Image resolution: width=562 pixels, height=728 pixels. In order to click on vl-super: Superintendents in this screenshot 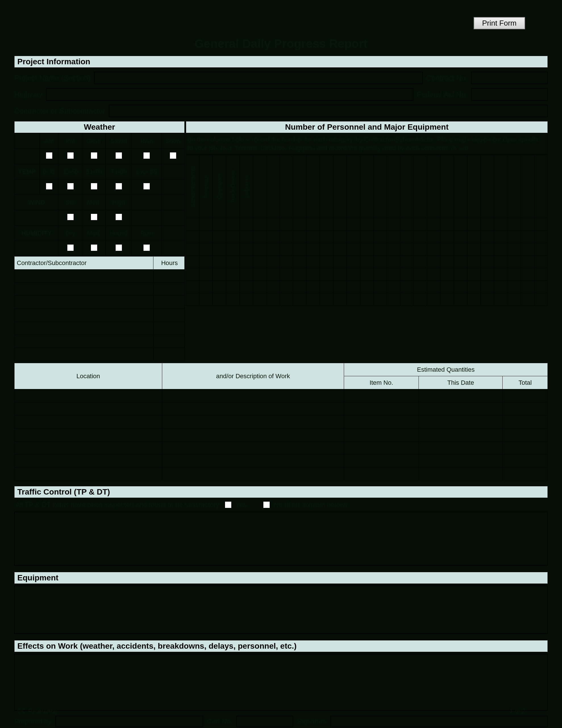, I will do `click(193, 187)`.